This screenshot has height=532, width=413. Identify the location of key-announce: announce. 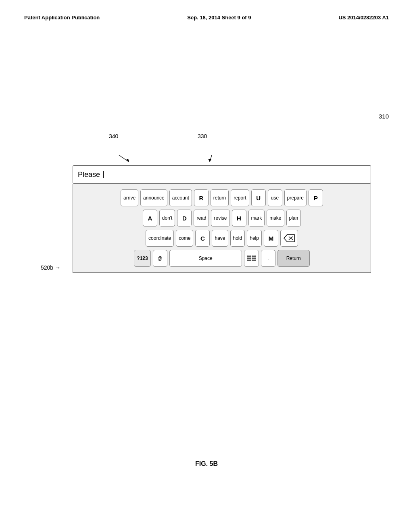
(154, 198).